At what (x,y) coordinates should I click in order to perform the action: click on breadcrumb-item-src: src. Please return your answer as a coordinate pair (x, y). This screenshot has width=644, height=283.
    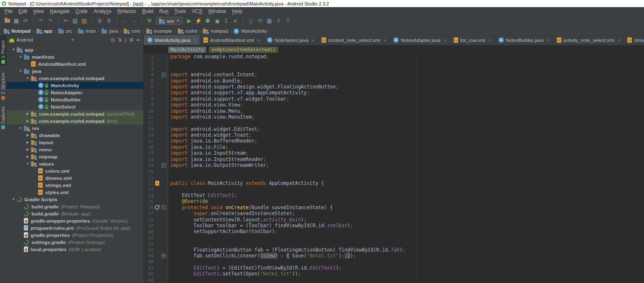
    Looking at the image, I should click on (65, 31).